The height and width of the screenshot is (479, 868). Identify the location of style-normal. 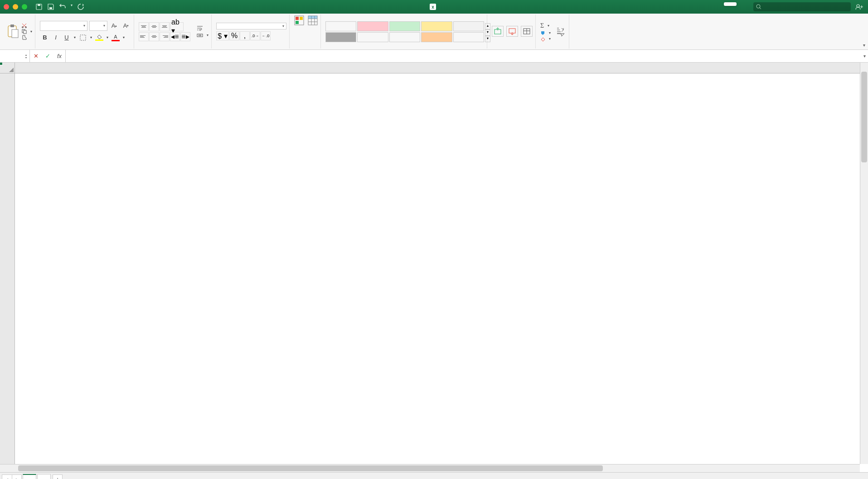
(341, 26).